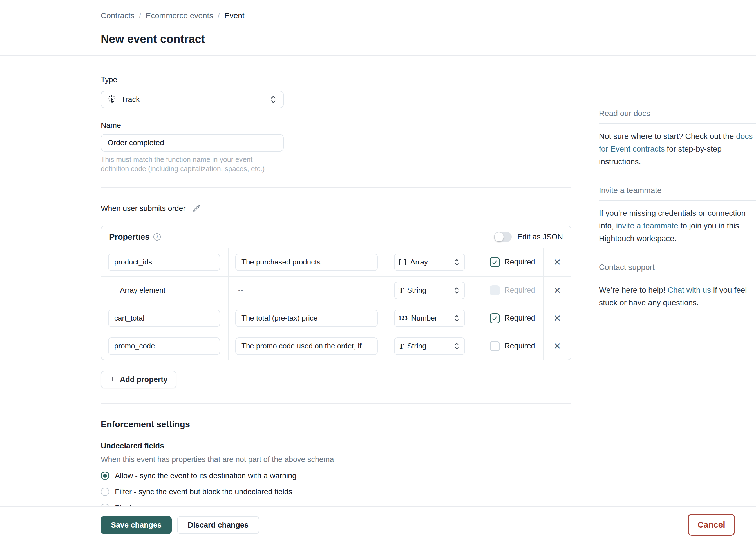  Describe the element at coordinates (378, 522) in the screenshot. I see `footer-action-bar: Save changes Discard changes Cancel` at that location.